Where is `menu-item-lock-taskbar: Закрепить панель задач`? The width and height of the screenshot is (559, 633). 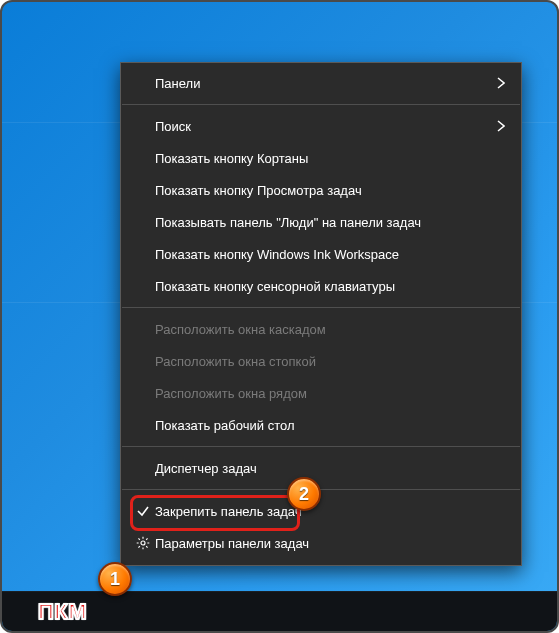 menu-item-lock-taskbar: Закрепить панель задач is located at coordinates (321, 511).